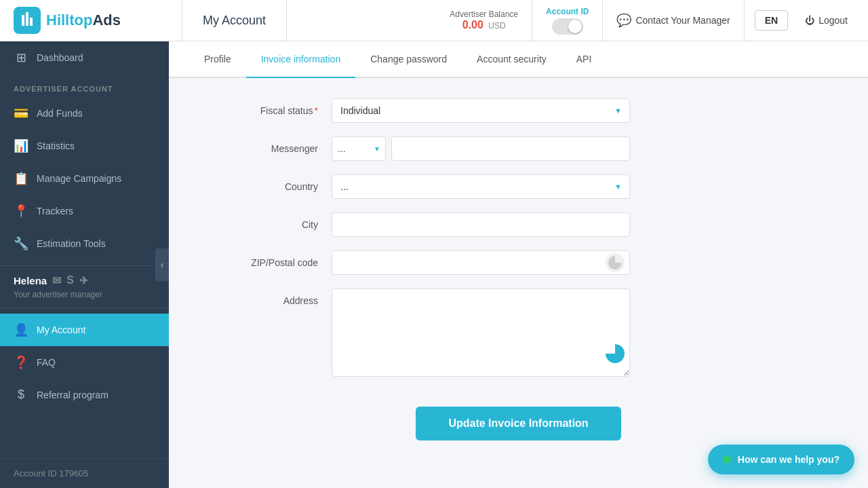 Image resolution: width=868 pixels, height=488 pixels. What do you see at coordinates (264, 145) in the screenshot?
I see `messenger-label: Messenger` at bounding box center [264, 145].